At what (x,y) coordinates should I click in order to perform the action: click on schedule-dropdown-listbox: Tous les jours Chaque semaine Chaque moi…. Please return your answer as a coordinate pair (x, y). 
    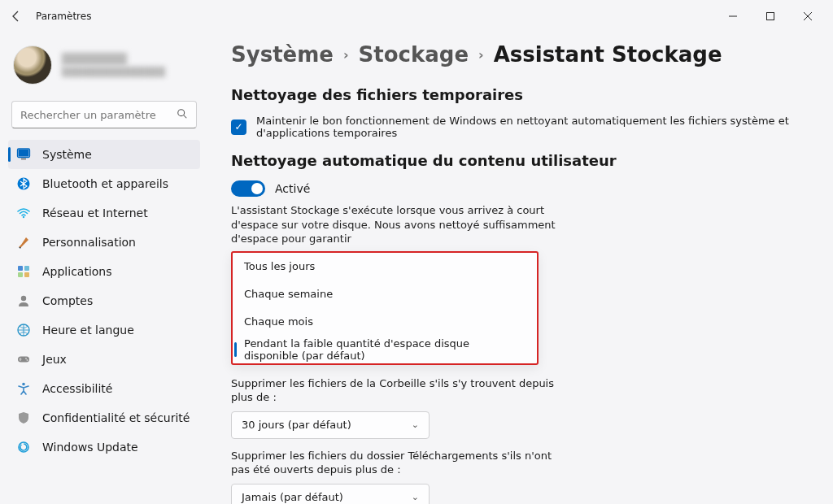
    Looking at the image, I should click on (385, 308).